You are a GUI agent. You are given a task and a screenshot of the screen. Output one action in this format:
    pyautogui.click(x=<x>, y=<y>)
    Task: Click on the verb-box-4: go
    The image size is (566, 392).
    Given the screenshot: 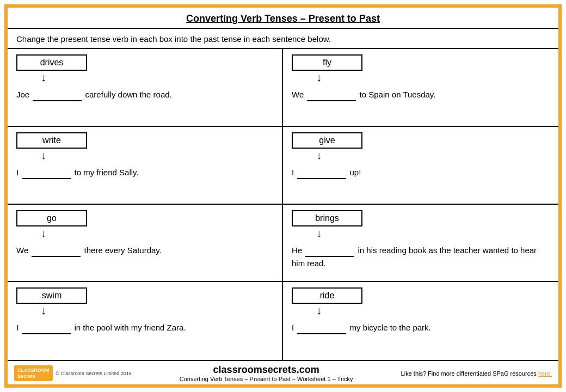 What is the action you would take?
    pyautogui.click(x=52, y=218)
    